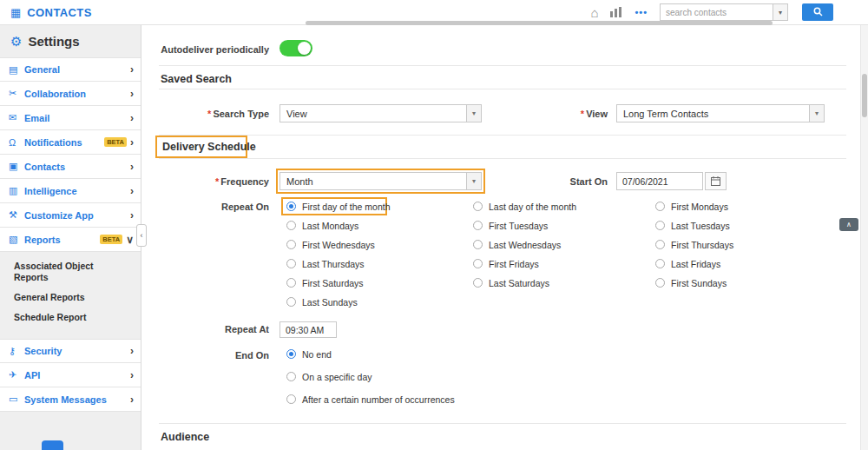 This screenshot has height=450, width=868. I want to click on sidebar-item-contacts: ▣ Contacts ›, so click(70, 167).